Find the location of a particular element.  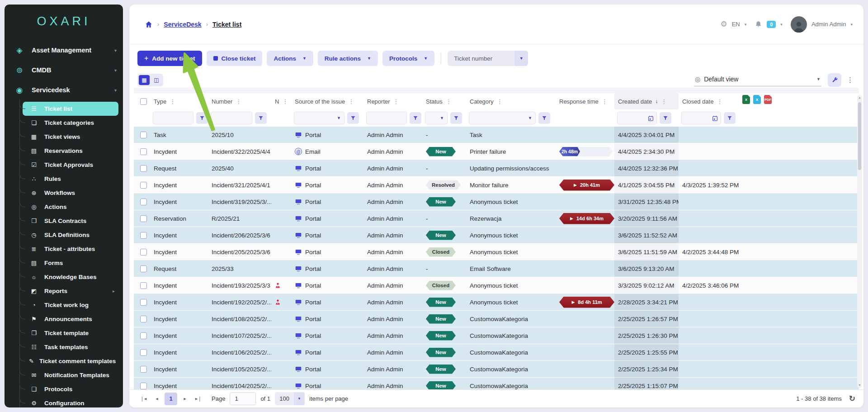

table-menu-kebab: ⋮ is located at coordinates (850, 80).